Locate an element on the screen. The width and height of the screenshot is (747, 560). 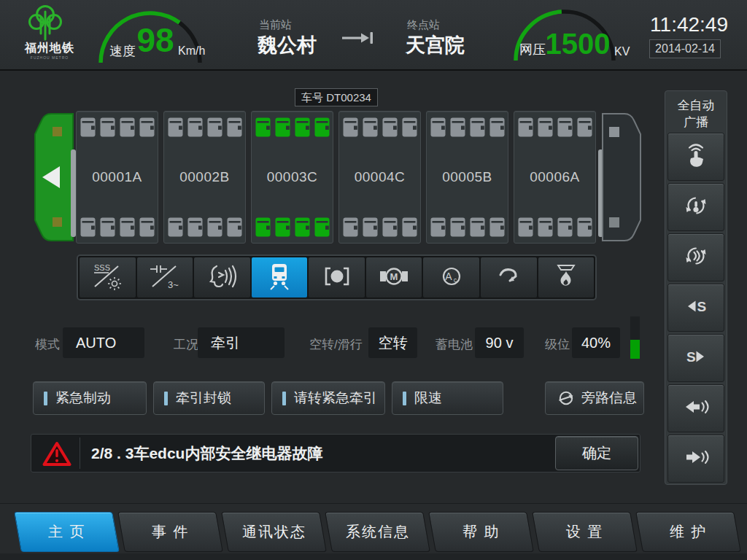
brake-icon is located at coordinates (337, 278).